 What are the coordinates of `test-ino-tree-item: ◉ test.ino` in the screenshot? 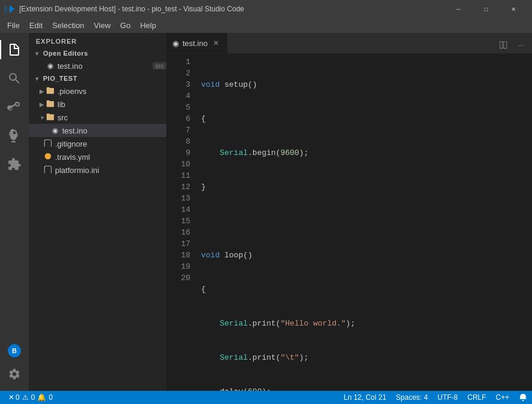 It's located at (98, 130).